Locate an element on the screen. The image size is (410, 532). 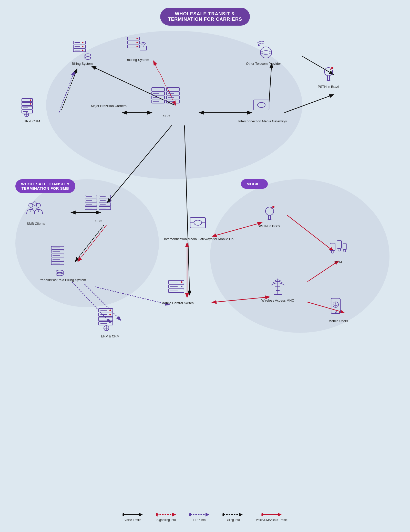
smb-clients-label: SMB Clients is located at coordinates (36, 224).